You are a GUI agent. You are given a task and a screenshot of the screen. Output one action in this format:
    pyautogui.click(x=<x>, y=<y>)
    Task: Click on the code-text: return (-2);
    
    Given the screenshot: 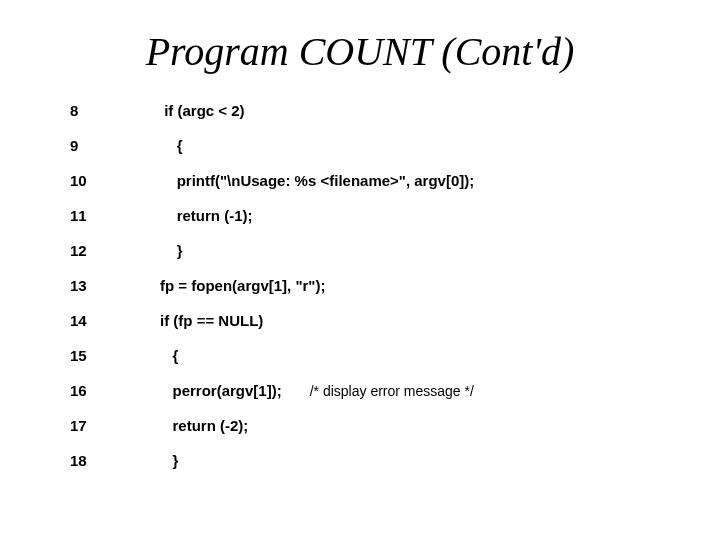 What is the action you would take?
    pyautogui.click(x=420, y=426)
    